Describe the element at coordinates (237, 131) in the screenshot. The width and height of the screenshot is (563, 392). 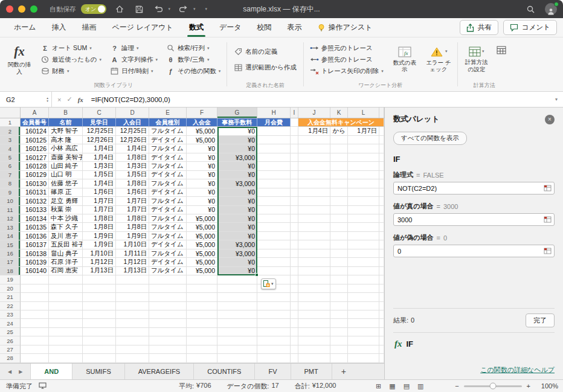
I see `cell-G2: ¥0` at that location.